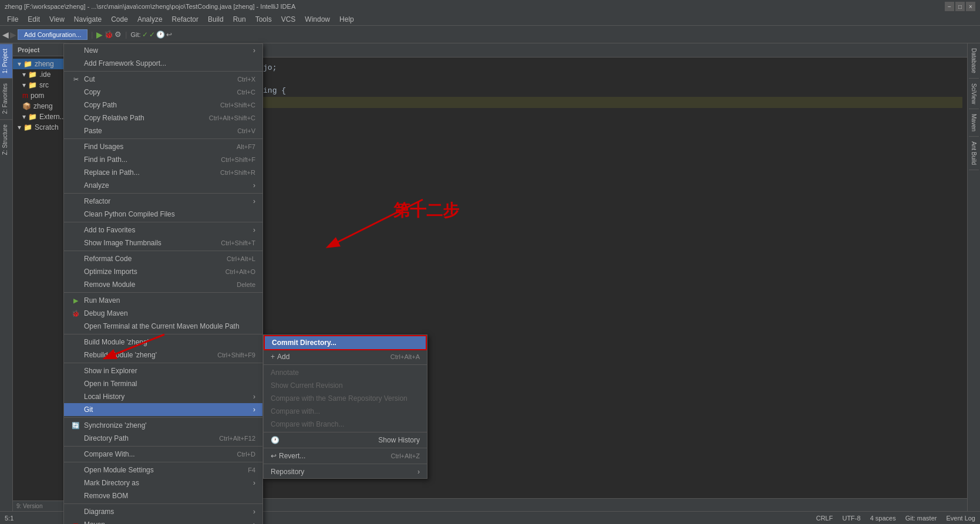 This screenshot has width=980, height=524. What do you see at coordinates (109, 34) in the screenshot?
I see `debug-icon: 🐞` at bounding box center [109, 34].